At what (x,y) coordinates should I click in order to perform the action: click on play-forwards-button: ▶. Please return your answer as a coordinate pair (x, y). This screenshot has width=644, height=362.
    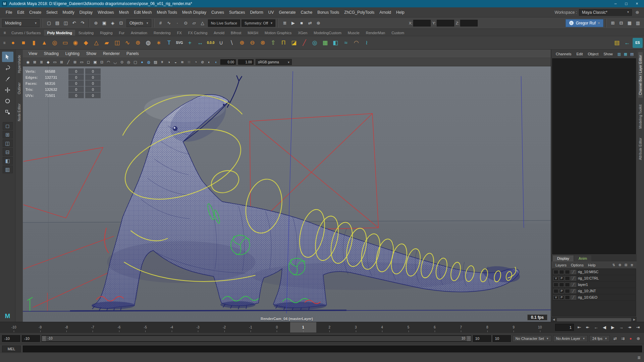
    Looking at the image, I should click on (613, 327).